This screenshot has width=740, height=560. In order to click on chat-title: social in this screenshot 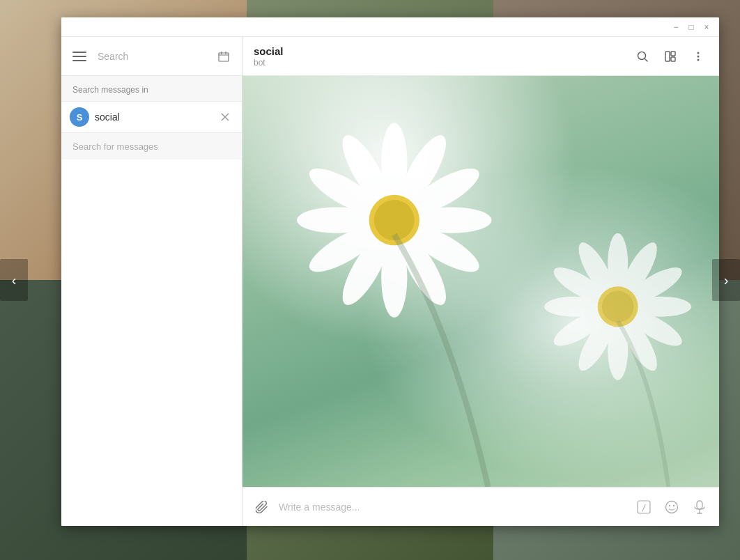, I will do `click(442, 52)`.